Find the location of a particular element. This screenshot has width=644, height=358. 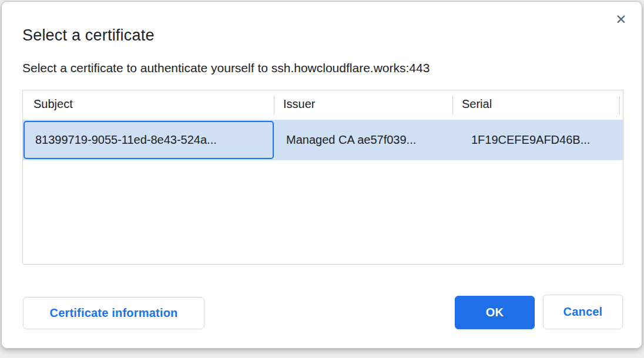

cell-serial: 1F19CEFE9AFD46B... is located at coordinates (531, 140).